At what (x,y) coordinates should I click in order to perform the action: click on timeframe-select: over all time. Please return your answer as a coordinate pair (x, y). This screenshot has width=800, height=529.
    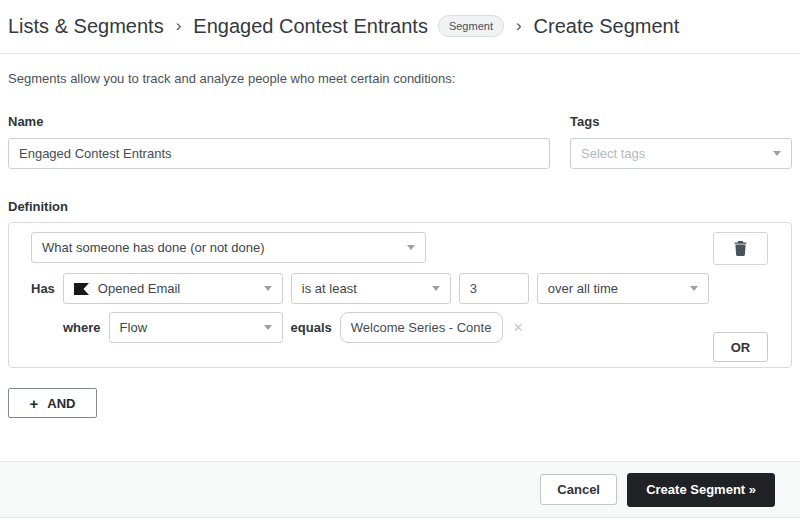
    Looking at the image, I should click on (623, 288).